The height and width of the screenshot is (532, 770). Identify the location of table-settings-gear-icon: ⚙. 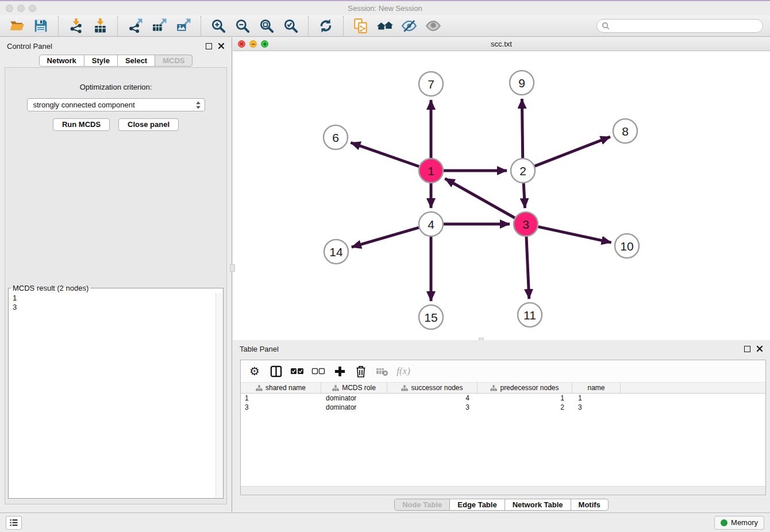
(255, 371).